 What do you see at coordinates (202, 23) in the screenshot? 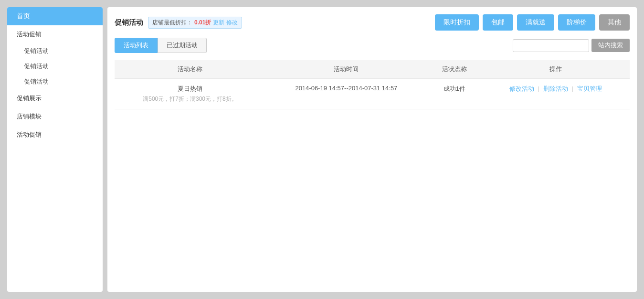
I see `badge-value: 0.01折` at bounding box center [202, 23].